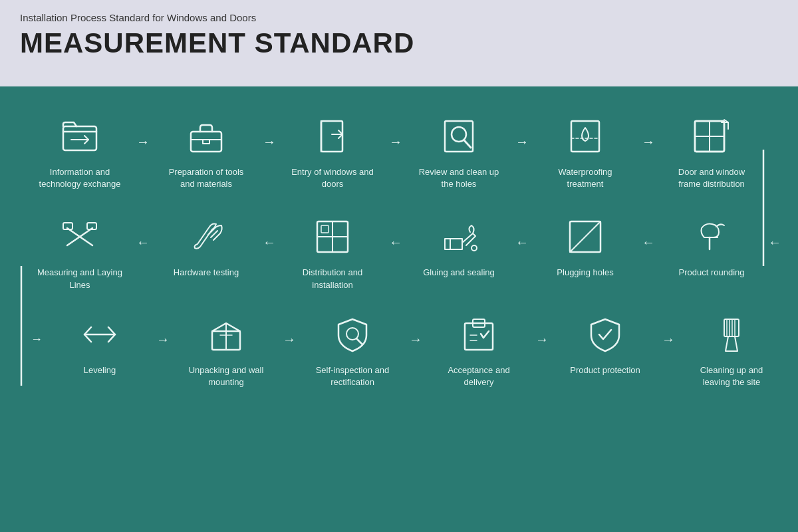 This screenshot has width=798, height=532. What do you see at coordinates (712, 273) in the screenshot?
I see `step-label-product-rounding: Product rounding` at bounding box center [712, 273].